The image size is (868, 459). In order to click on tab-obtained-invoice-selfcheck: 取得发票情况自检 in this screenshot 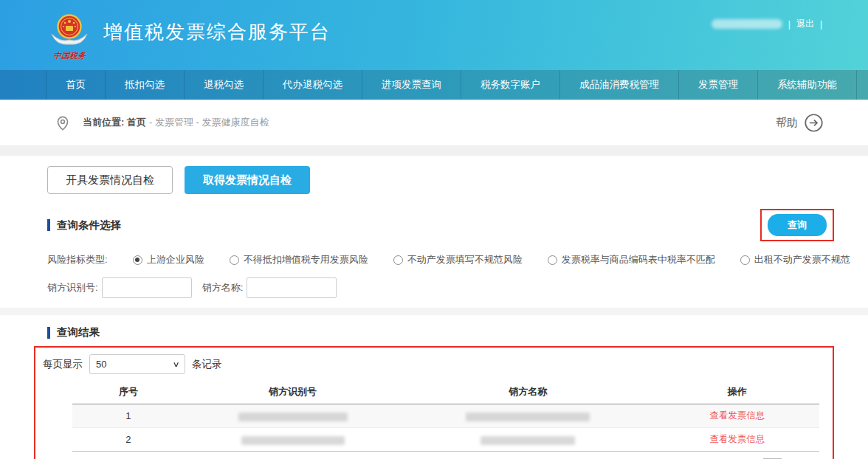, I will do `click(247, 180)`.